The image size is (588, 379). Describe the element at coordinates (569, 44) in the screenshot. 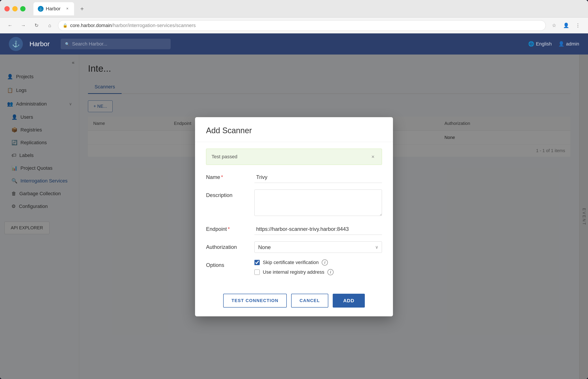

I see `user-menu: 👤 admin` at that location.